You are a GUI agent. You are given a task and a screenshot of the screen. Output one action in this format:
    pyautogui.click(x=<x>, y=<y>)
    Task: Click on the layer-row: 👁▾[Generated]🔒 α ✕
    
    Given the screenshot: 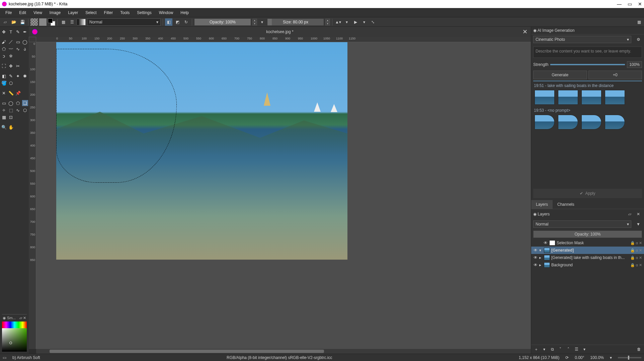 What is the action you would take?
    pyautogui.click(x=588, y=250)
    